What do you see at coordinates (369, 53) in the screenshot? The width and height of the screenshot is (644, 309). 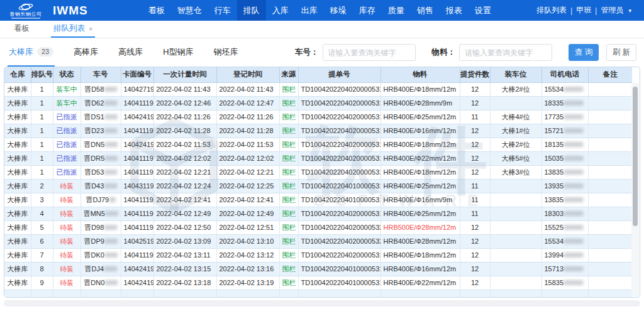 I see `vehicle-input` at bounding box center [369, 53].